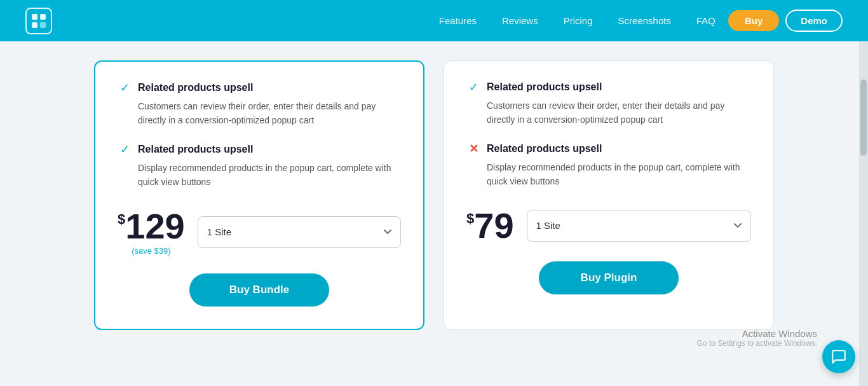 Image resolution: width=868 pixels, height=386 pixels. What do you see at coordinates (864, 118) in the screenshot?
I see `scrollbar-thumb` at bounding box center [864, 118].